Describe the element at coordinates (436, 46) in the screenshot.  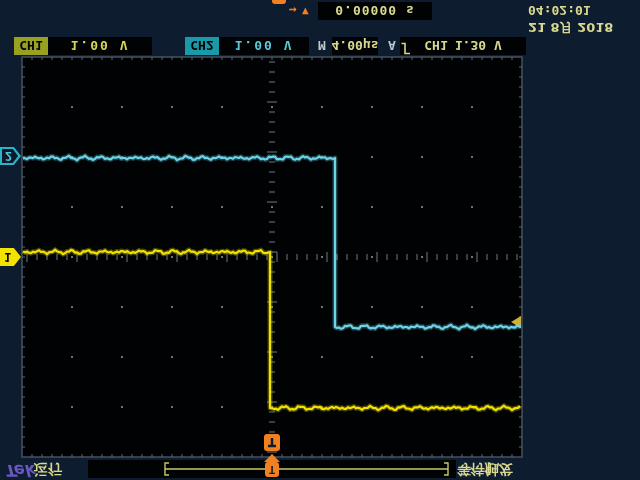
I see `trigger-source-text: CH1` at that location.